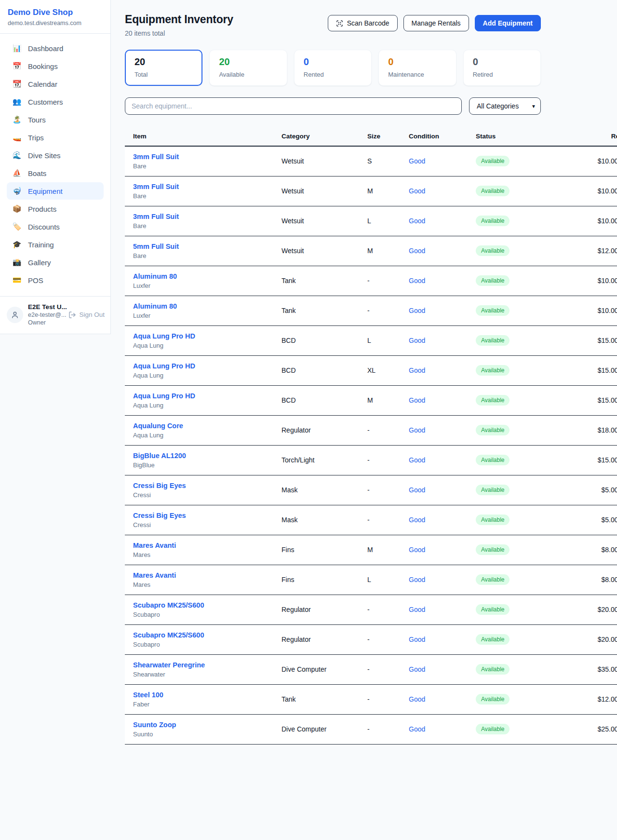 Image resolution: width=617 pixels, height=840 pixels. I want to click on filters-row: All Categories ▼, so click(333, 106).